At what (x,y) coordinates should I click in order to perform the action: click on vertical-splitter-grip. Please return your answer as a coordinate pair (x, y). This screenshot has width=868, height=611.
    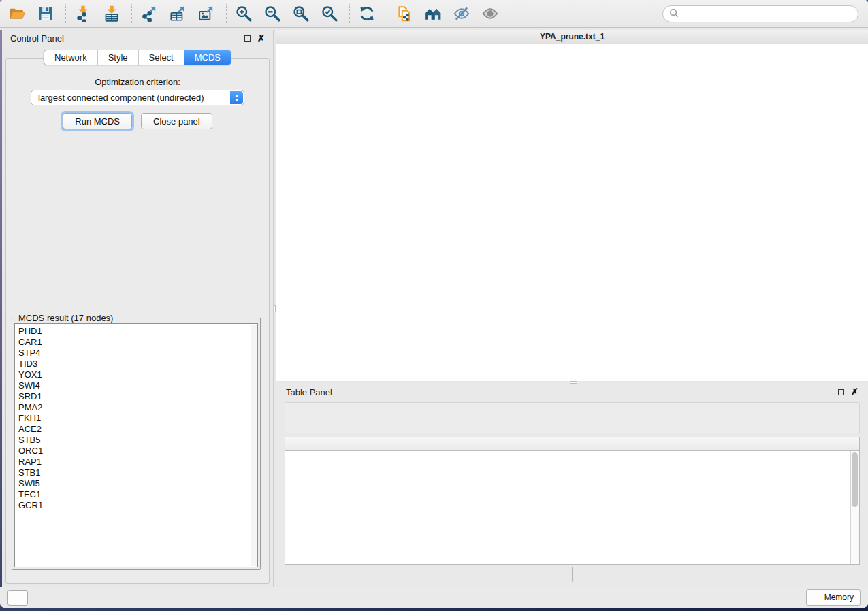
    Looking at the image, I should click on (275, 309).